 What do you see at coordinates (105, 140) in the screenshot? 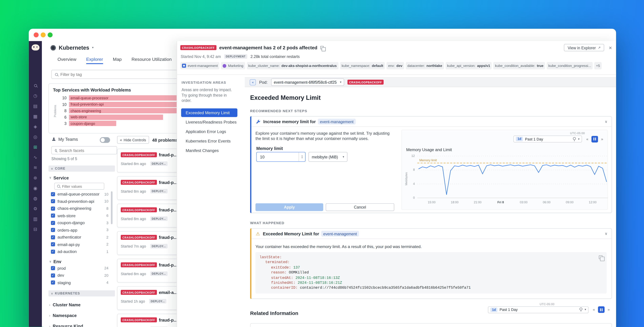
I see `my-teams-toggle` at bounding box center [105, 140].